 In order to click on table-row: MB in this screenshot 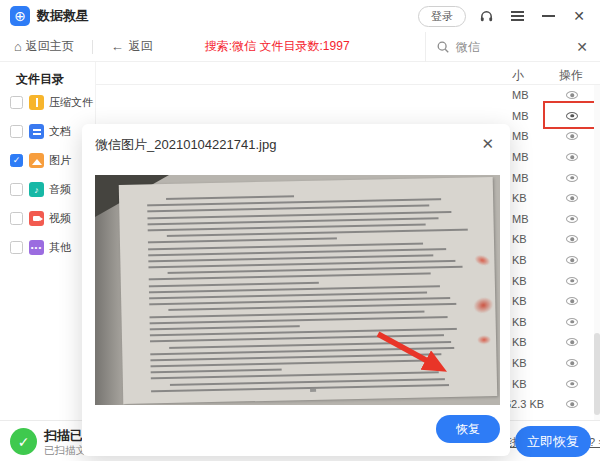, I will do `click(348, 96)`.